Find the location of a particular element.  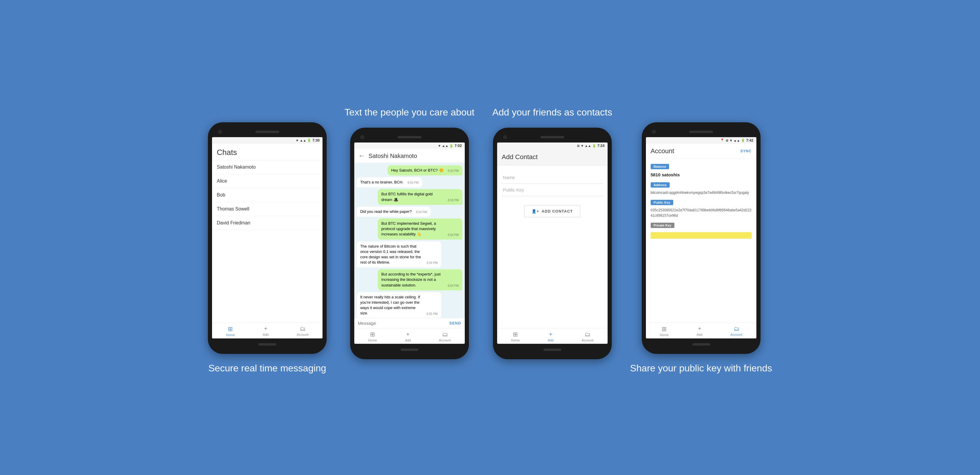

battery-icon-3: 🔋 is located at coordinates (594, 146).